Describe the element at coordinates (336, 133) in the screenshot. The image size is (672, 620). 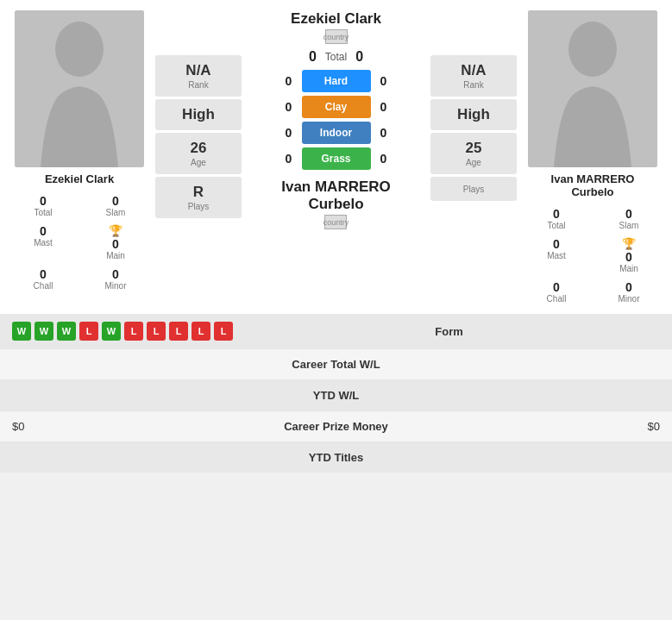
I see `indoor-btn: Indoor` at that location.